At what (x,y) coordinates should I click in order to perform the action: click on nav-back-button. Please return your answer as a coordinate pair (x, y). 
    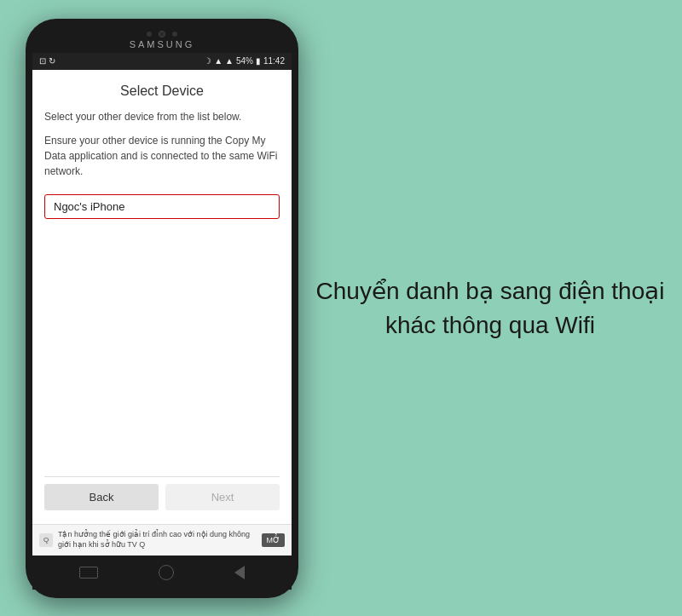
    Looking at the image, I should click on (240, 573).